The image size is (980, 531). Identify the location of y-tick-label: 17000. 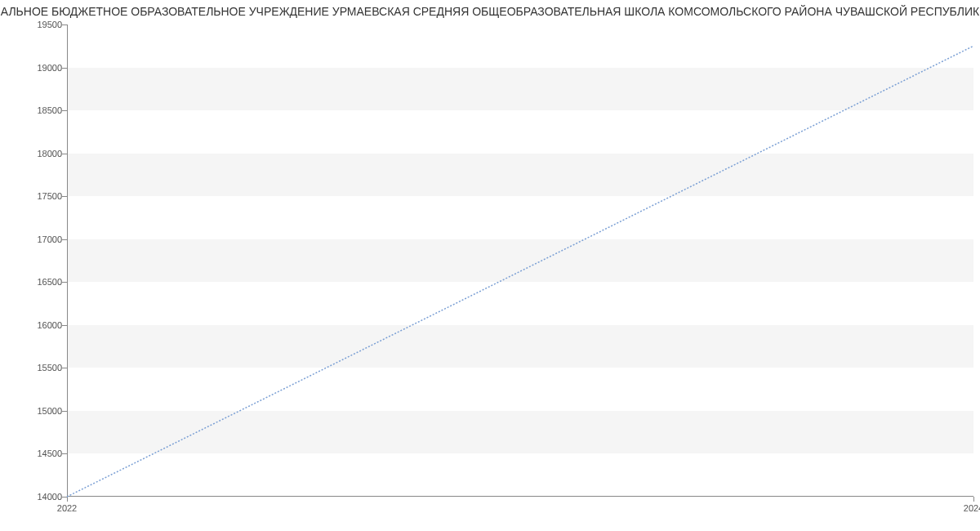
(49, 239).